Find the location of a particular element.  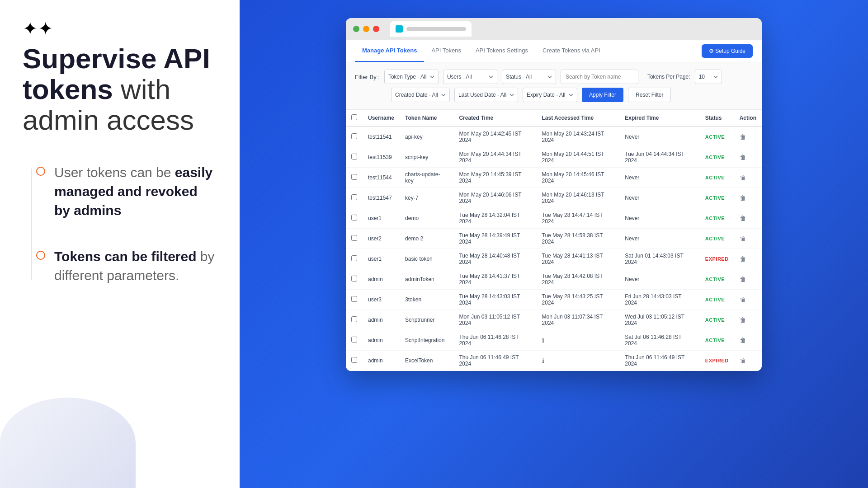

header-username: Username is located at coordinates (381, 118).